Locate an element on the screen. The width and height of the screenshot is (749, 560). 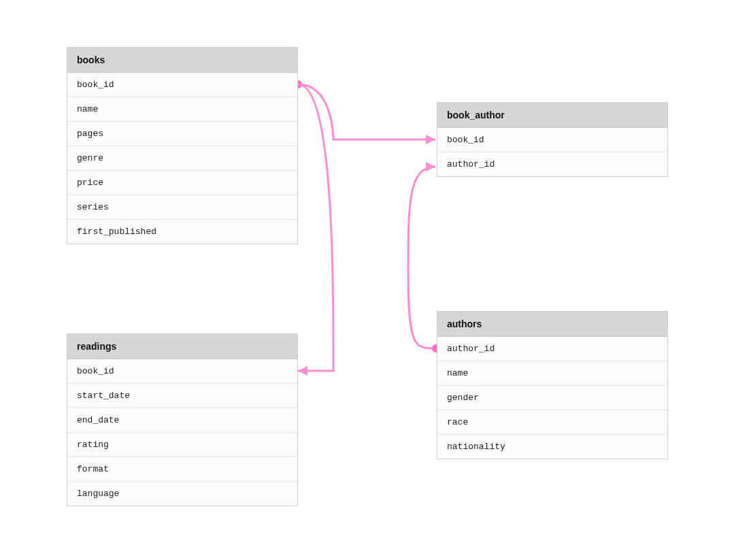
column-row: pages is located at coordinates (182, 134).